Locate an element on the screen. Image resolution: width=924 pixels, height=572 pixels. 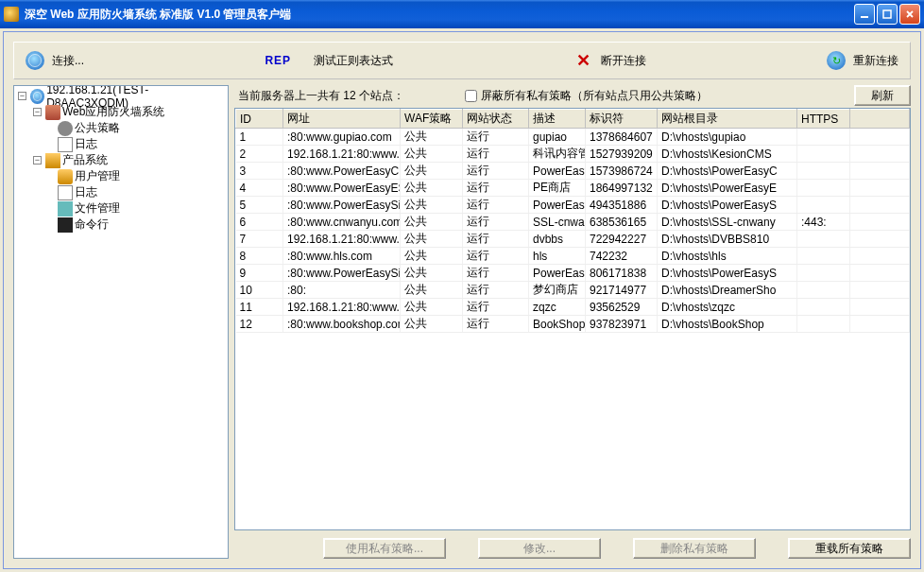
tree-file-mgmt: 文件管理 is located at coordinates (121, 208).